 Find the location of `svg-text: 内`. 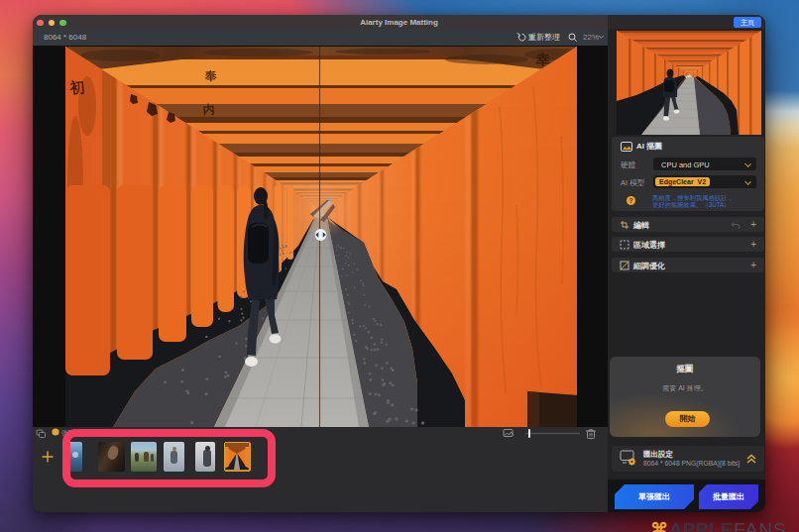

svg-text: 内 is located at coordinates (208, 109).